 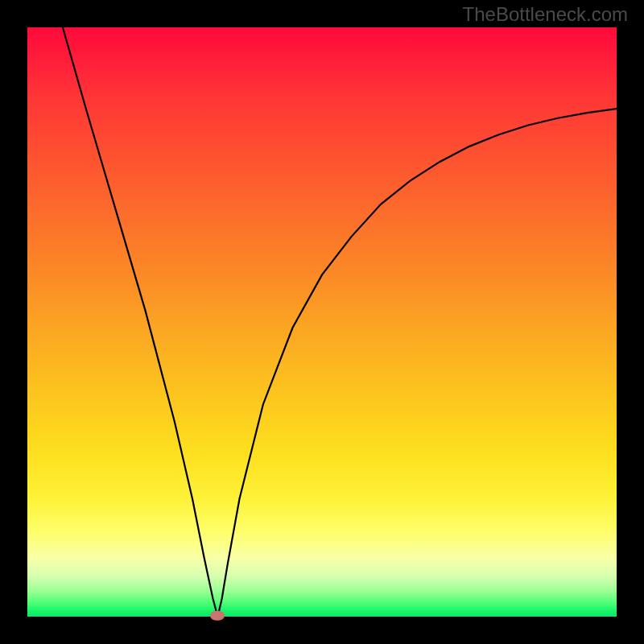 What do you see at coordinates (217, 616) in the screenshot?
I see `minimum-marker` at bounding box center [217, 616].